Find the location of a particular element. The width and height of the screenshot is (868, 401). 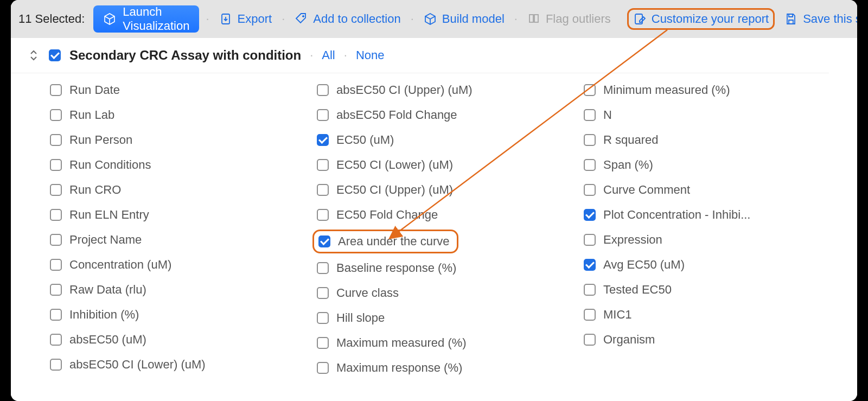

option-row: Run CRO is located at coordinates (173, 190).